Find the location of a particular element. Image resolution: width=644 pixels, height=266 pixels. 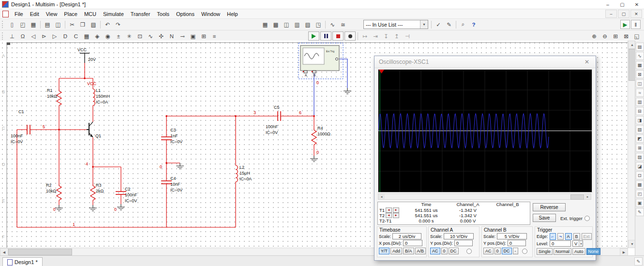

vertical-scroll-thumb is located at coordinates (632, 65).